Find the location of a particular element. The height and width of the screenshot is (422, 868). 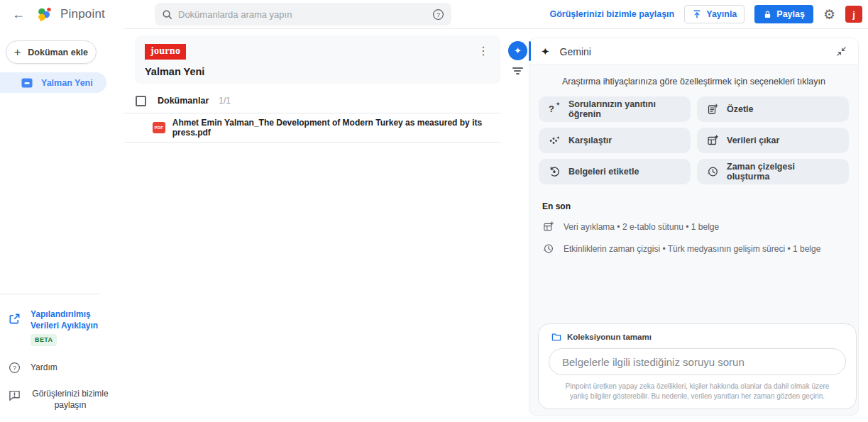

collapse-panel-icon is located at coordinates (842, 51).